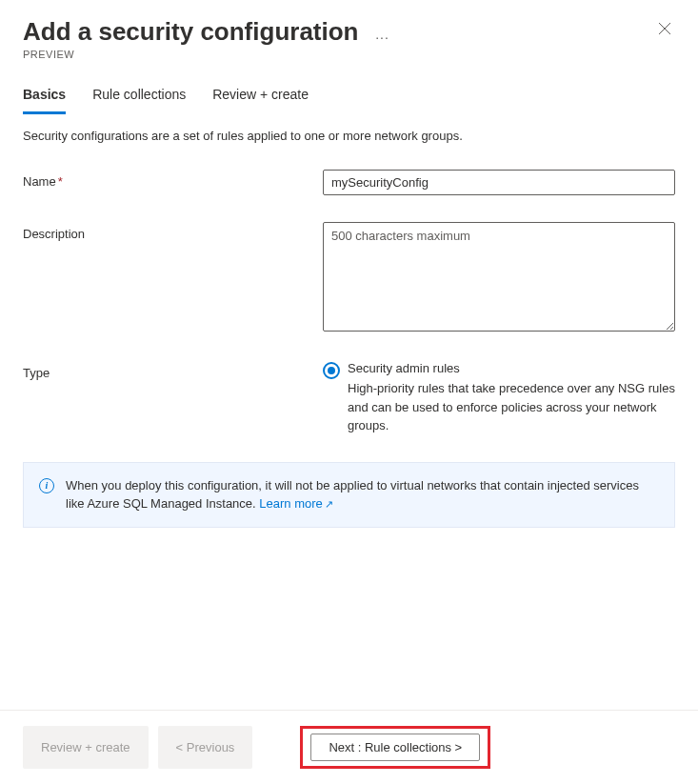 The width and height of the screenshot is (698, 784). What do you see at coordinates (383, 37) in the screenshot?
I see `more-icon: ···` at bounding box center [383, 37].